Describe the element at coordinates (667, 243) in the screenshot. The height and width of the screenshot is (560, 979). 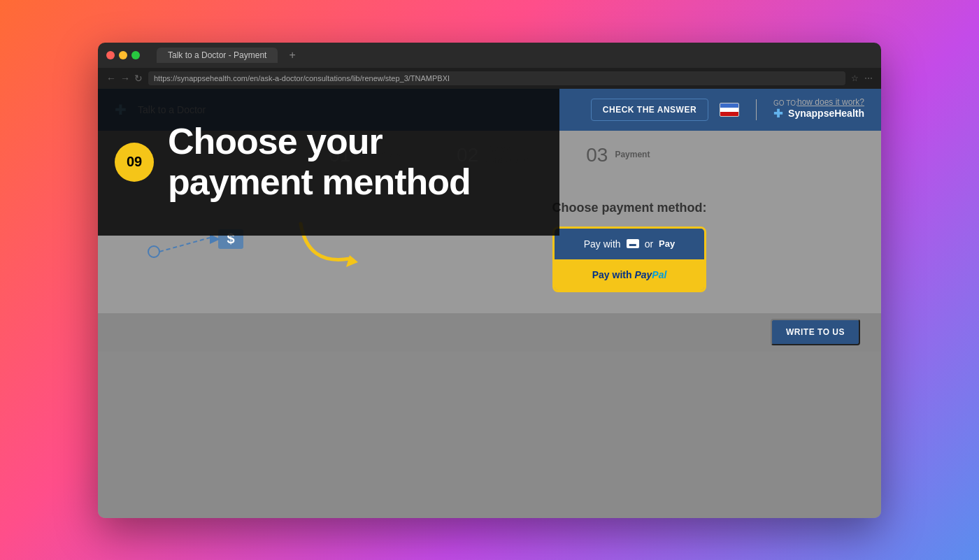
I see `apple-pay-label: Pay` at that location.